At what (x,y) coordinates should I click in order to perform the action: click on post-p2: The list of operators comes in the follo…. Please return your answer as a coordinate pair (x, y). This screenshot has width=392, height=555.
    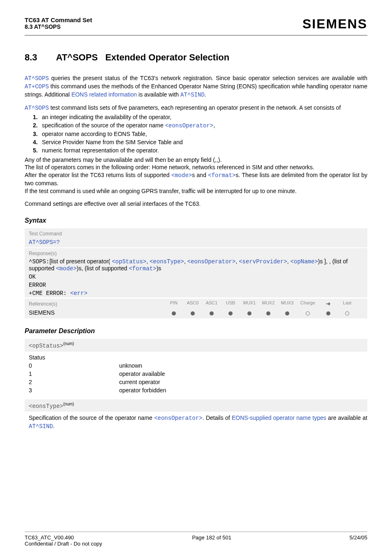
    Looking at the image, I should click on (196, 168).